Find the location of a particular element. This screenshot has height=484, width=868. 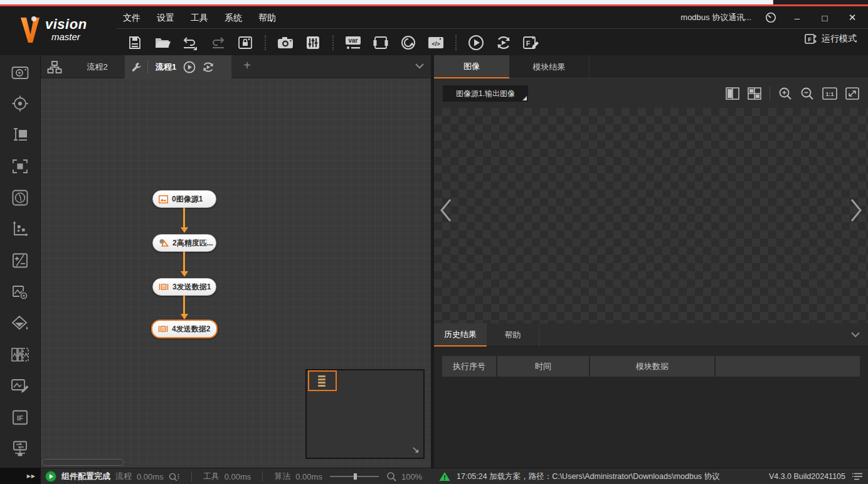

light-settings-button is located at coordinates (313, 43).